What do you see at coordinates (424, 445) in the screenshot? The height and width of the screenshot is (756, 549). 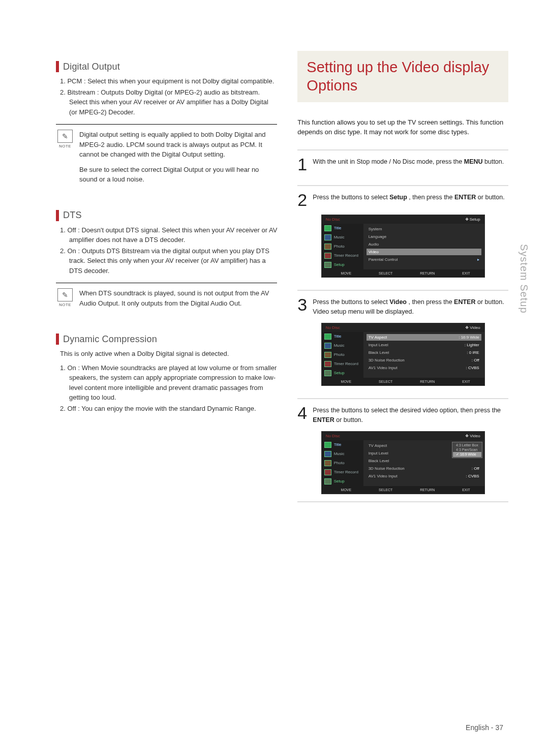 I see `osd-opt-tvaspect: TV Aspect 4:3 Letter Box 4:3 Pan/Scan 16…` at bounding box center [424, 445].